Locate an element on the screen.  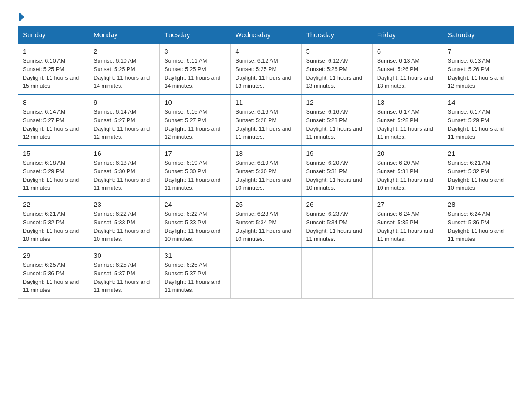
weekday-header-cell: Saturday is located at coordinates (478, 35).